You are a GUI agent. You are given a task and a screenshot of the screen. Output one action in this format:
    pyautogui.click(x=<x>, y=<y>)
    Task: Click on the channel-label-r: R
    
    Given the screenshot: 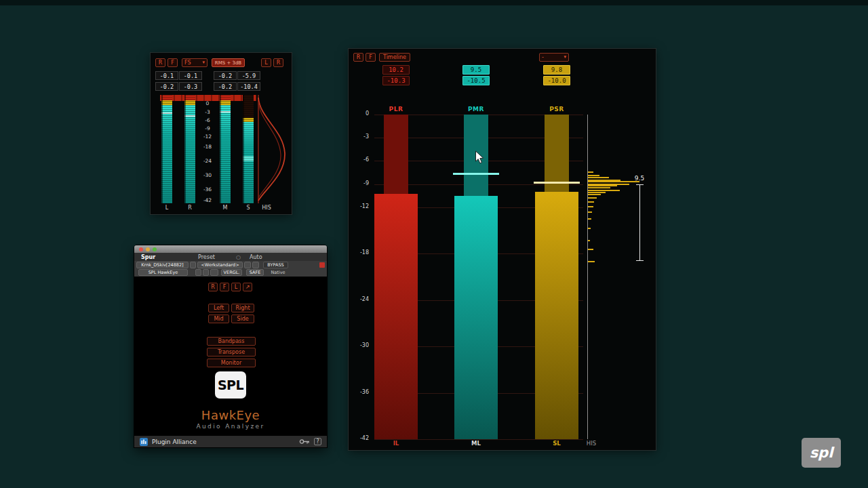 What is the action you would take?
    pyautogui.click(x=190, y=207)
    